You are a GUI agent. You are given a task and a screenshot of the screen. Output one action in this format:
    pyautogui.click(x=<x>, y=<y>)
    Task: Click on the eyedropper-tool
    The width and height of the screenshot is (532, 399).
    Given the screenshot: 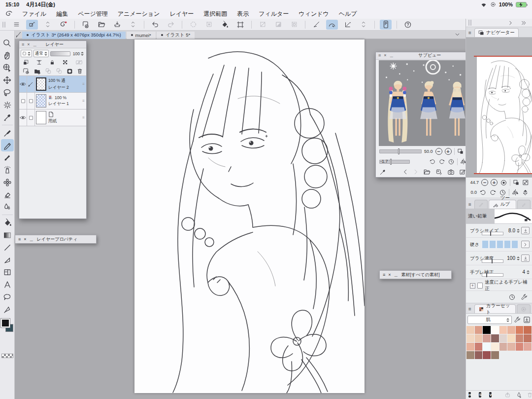 What is the action you would take?
    pyautogui.click(x=7, y=117)
    